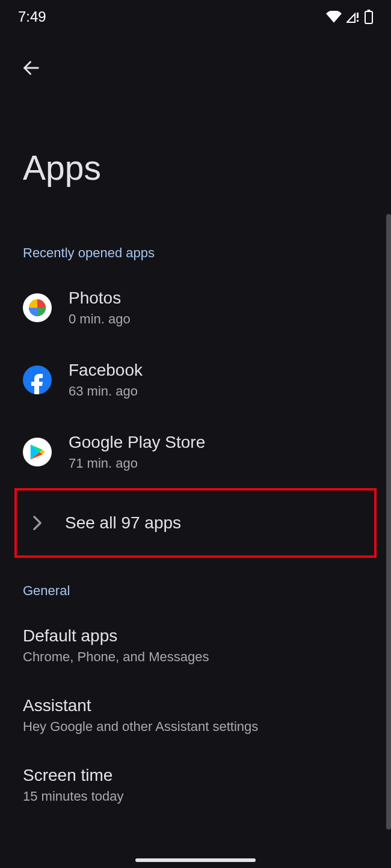 This screenshot has width=391, height=868. Describe the element at coordinates (196, 452) in the screenshot. I see `recent-app-play-store: Google Play Store 71 min. ago` at that location.